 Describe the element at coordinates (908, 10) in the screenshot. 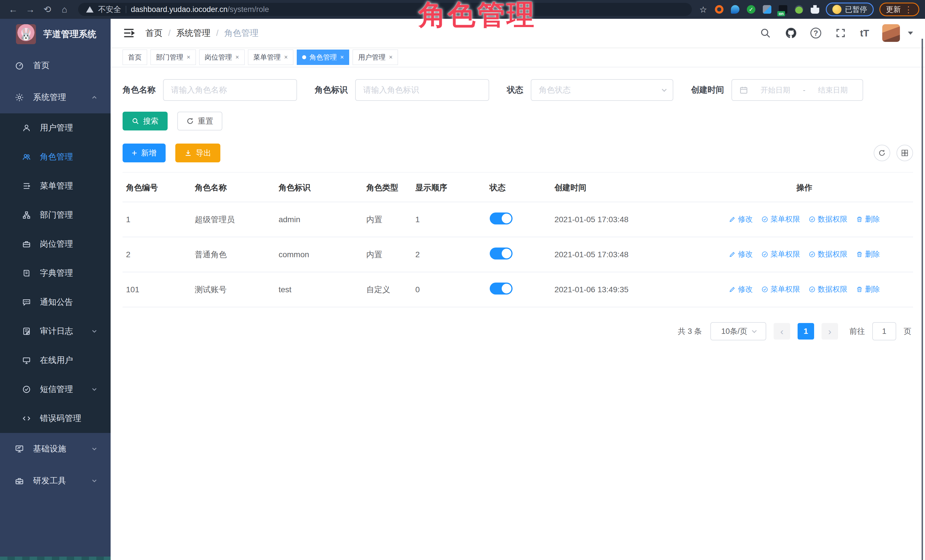

I see `browser-menu-icon: ⋮` at that location.